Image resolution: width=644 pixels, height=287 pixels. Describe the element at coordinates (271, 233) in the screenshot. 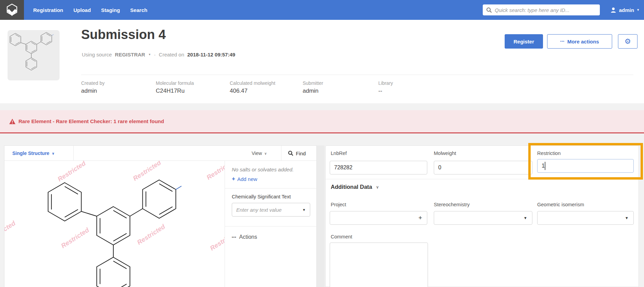

I see `actions-button: ••• Actions` at that location.